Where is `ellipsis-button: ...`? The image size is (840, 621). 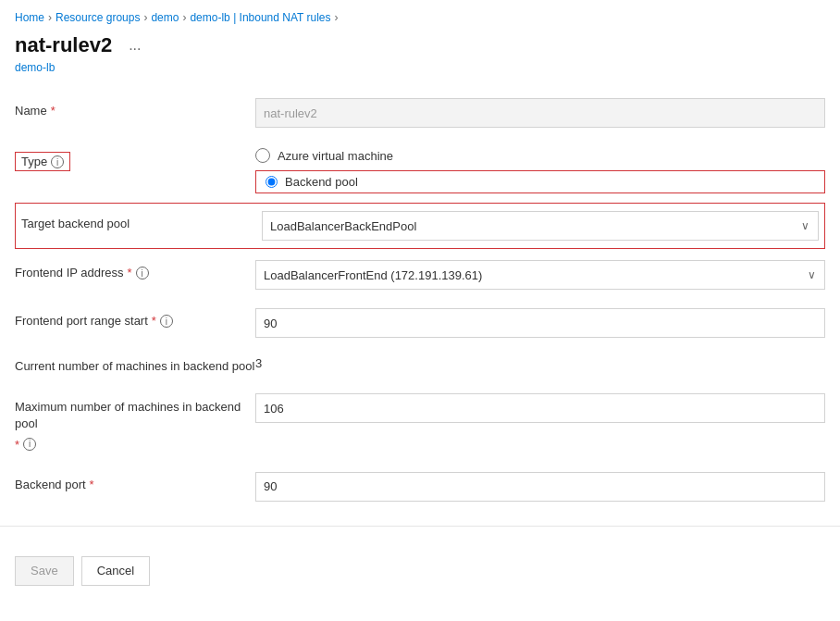 ellipsis-button: ... is located at coordinates (135, 45).